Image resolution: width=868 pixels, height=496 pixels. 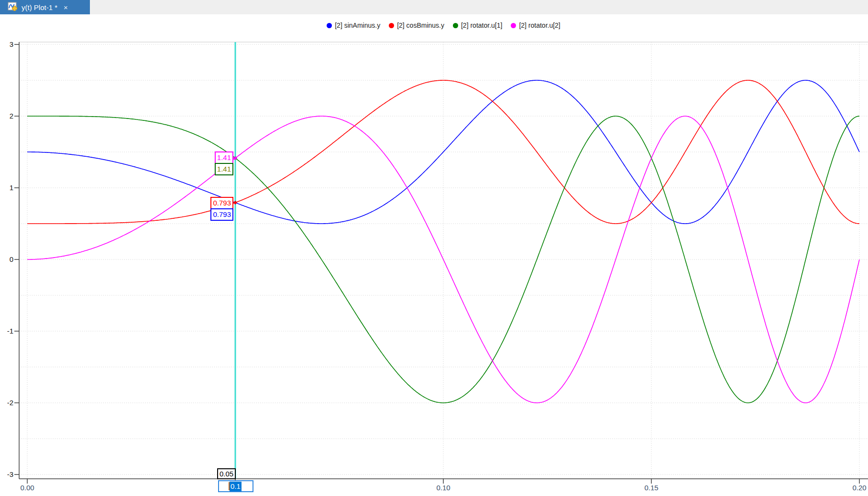 What do you see at coordinates (443, 487) in the screenshot?
I see `x-tick-label: 0.10` at bounding box center [443, 487].